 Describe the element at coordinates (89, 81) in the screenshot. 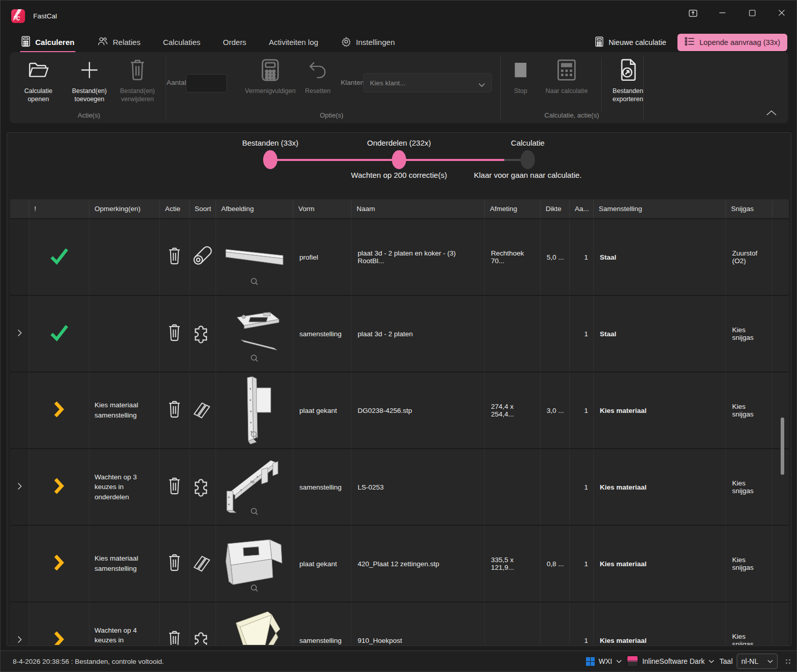

I see `add-files-button: Bestand(en) toevoegen` at that location.